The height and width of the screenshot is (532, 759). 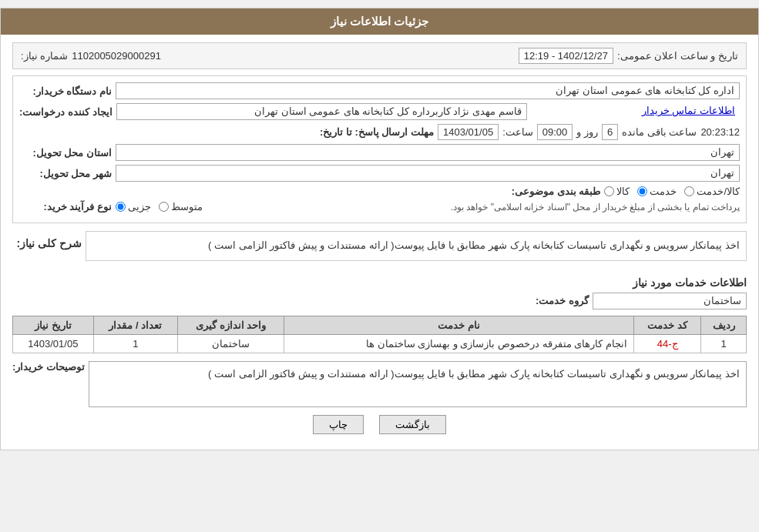 What do you see at coordinates (459, 343) in the screenshot?
I see `table-cell-name: انجام کارهای متفرقه درخصوص بازسازی و بهس…` at bounding box center [459, 343].